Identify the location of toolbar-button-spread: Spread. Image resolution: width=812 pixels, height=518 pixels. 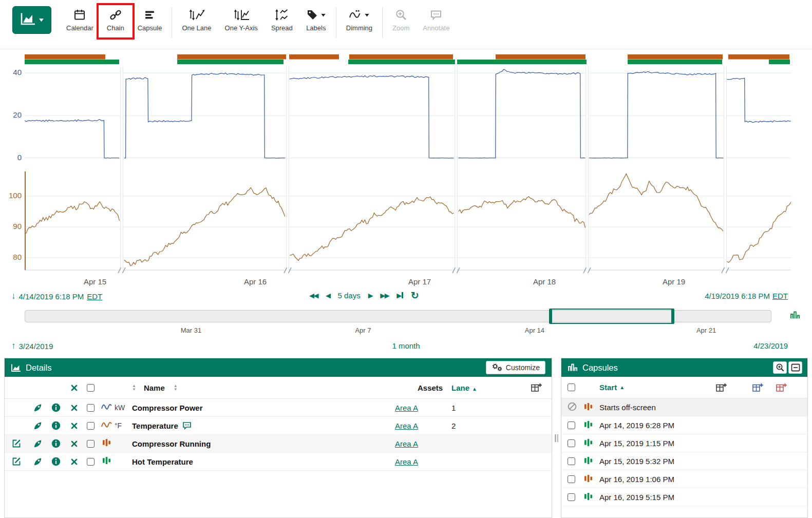
(282, 20).